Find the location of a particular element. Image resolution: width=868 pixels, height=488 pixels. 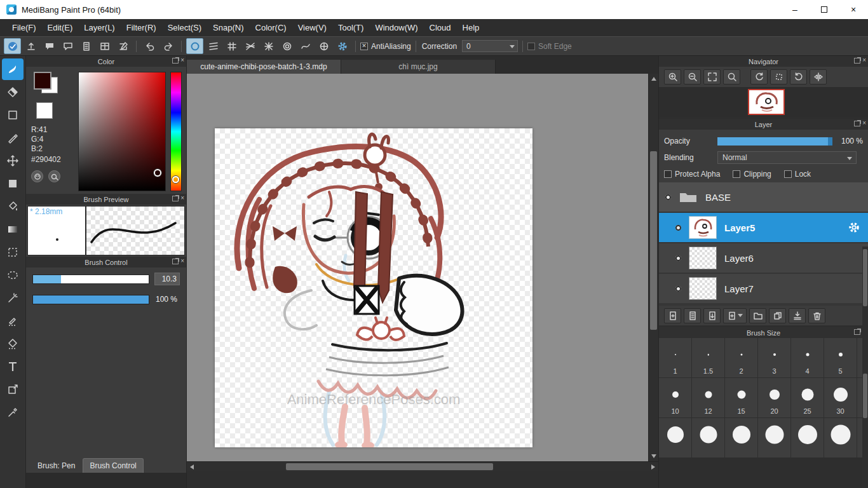

horizontal-scroll-thumb is located at coordinates (390, 466).